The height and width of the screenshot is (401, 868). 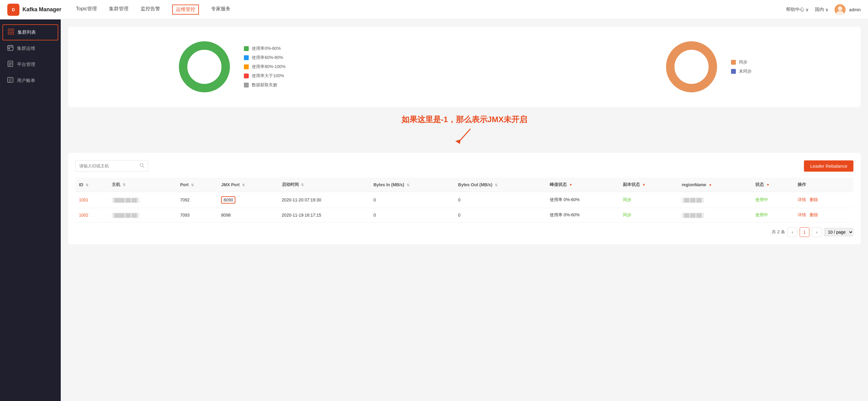 What do you see at coordinates (126, 200) in the screenshot?
I see `host-blurred-1001: ████ ██.██` at bounding box center [126, 200].